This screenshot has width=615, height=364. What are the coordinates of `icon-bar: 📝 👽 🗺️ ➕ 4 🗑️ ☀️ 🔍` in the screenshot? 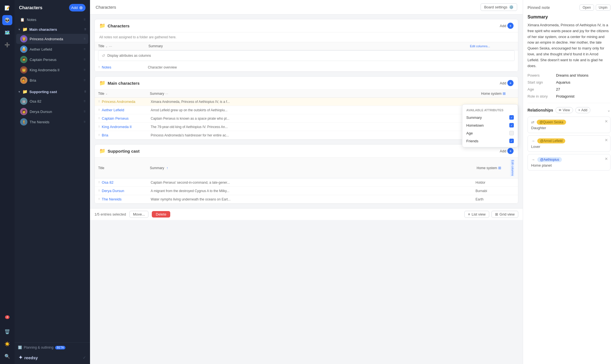 It's located at (7, 182).